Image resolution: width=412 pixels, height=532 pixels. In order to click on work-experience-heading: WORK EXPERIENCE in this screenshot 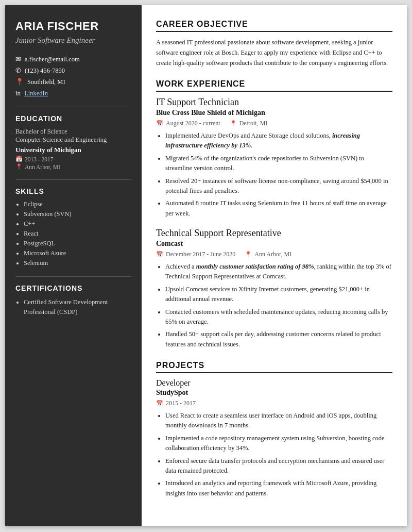, I will do `click(274, 86)`.